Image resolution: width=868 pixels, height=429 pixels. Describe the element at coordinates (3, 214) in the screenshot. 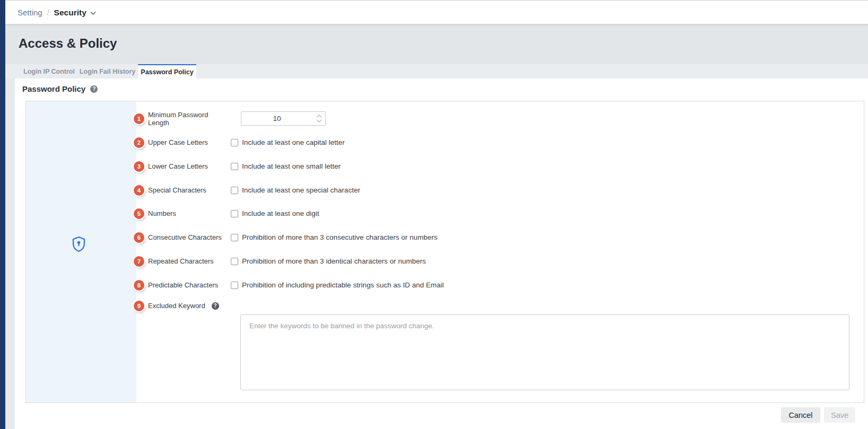

I see `left-nav-rail` at that location.